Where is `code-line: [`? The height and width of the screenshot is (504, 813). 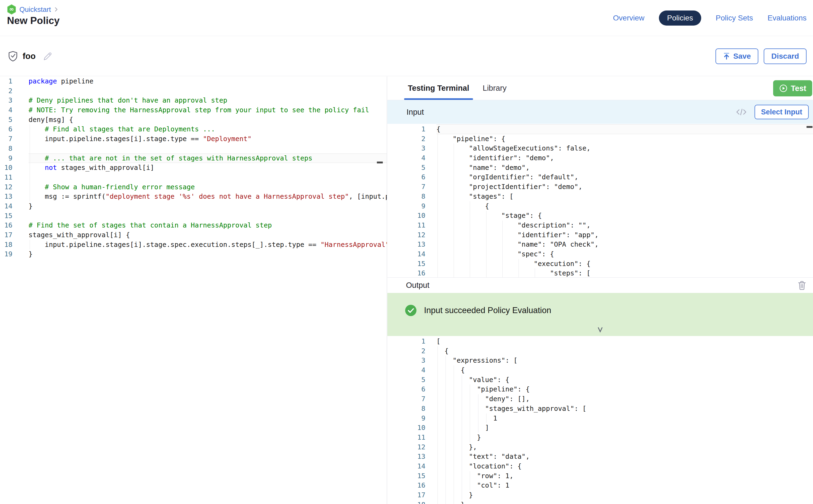
code-line: [ is located at coordinates (625, 341).